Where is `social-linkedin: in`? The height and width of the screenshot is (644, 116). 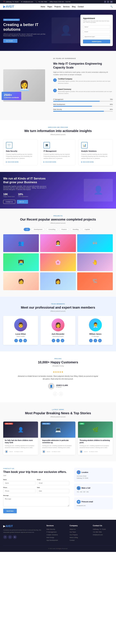
social-linkedin: in is located at coordinates (111, 2).